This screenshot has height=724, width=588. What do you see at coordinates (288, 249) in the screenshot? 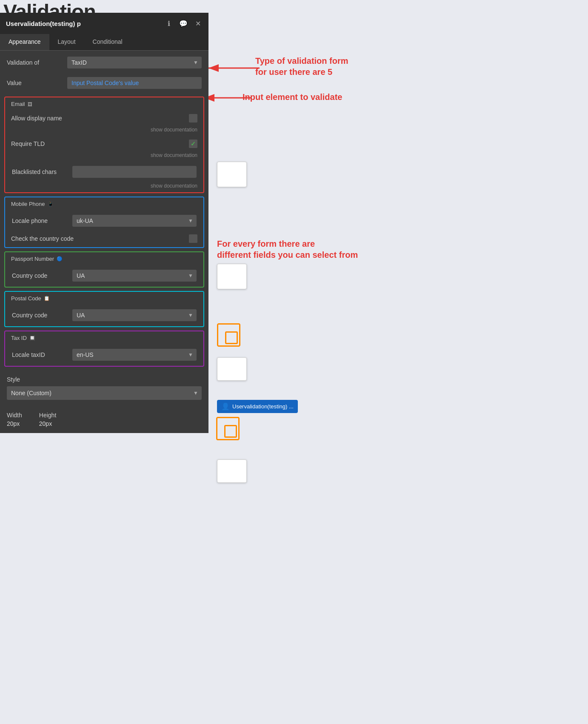
I see `annotation-text-3: For every form there aredifferent fields…` at bounding box center [288, 249].